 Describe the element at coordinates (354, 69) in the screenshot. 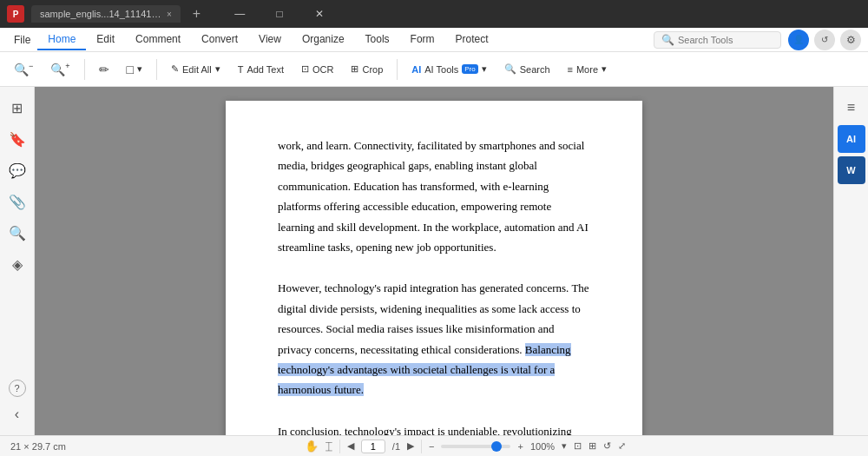

I see `crop-icon: ⊞` at that location.